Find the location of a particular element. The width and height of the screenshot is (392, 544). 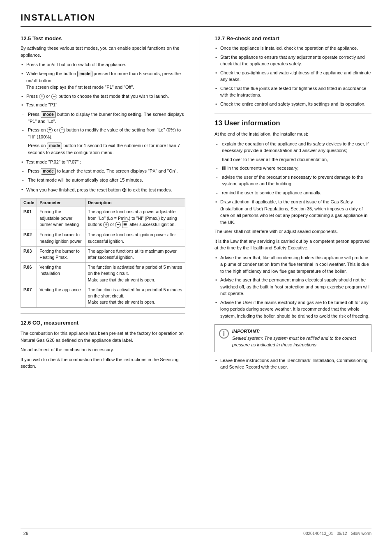

dash-item: hand over to the user all the required d… is located at coordinates (293, 159).